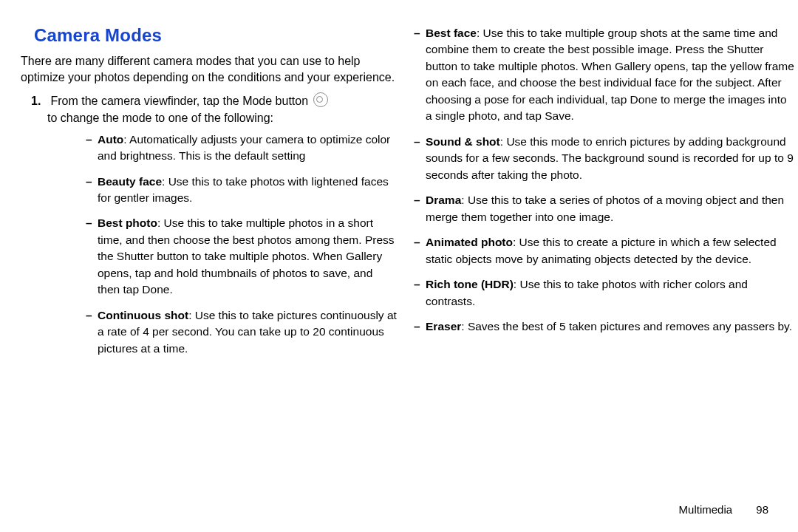 This screenshot has height=532, width=798. What do you see at coordinates (209, 69) in the screenshot?
I see `intro-paragraph: There are many different camera modes th…` at bounding box center [209, 69].